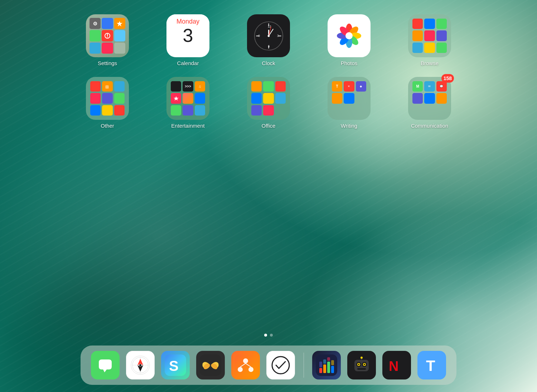 This screenshot has width=537, height=392. What do you see at coordinates (105, 365) in the screenshot?
I see `dock-messages` at bounding box center [105, 365].